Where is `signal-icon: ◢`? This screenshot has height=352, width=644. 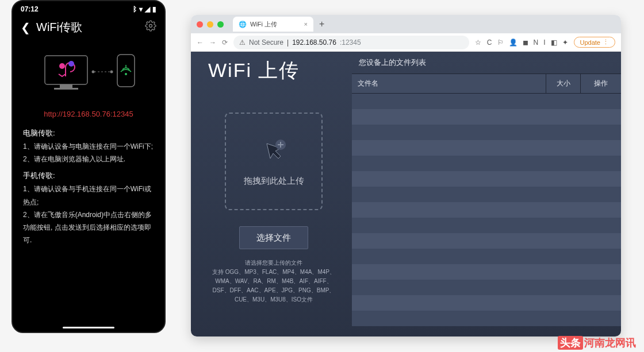
signal-icon: ◢ is located at coordinates (147, 9).